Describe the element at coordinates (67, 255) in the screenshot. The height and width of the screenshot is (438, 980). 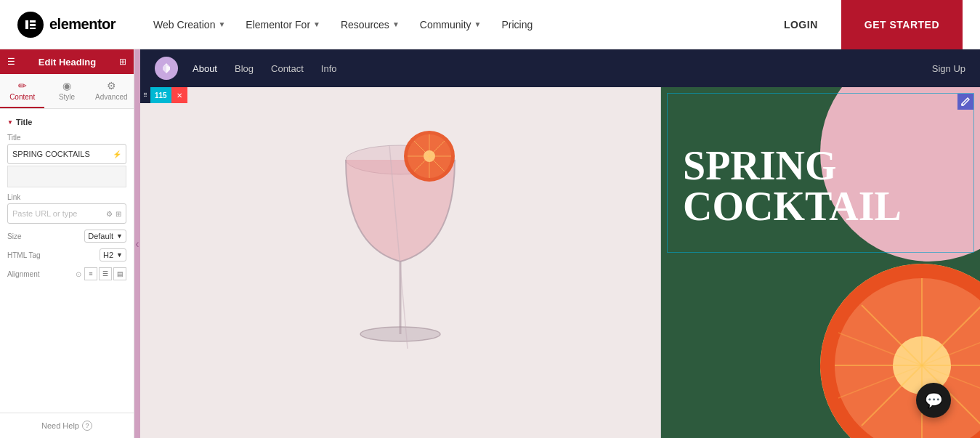
I see `html-tag-field-row: HTML Tag H2 ▼` at that location.